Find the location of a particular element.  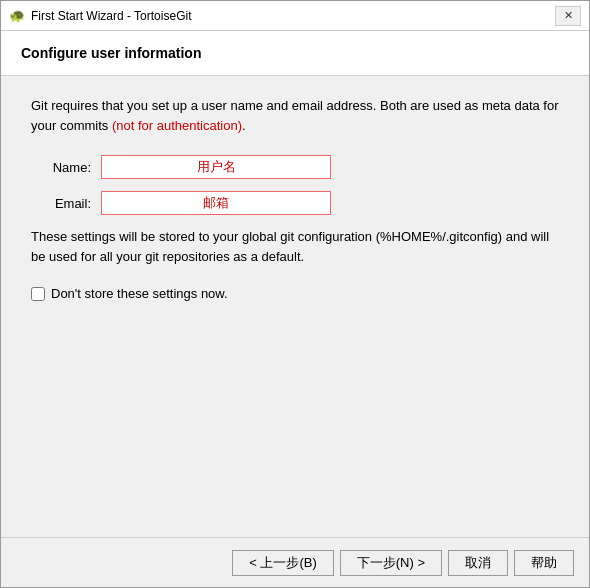

app-icon: 🐢 is located at coordinates (17, 16).